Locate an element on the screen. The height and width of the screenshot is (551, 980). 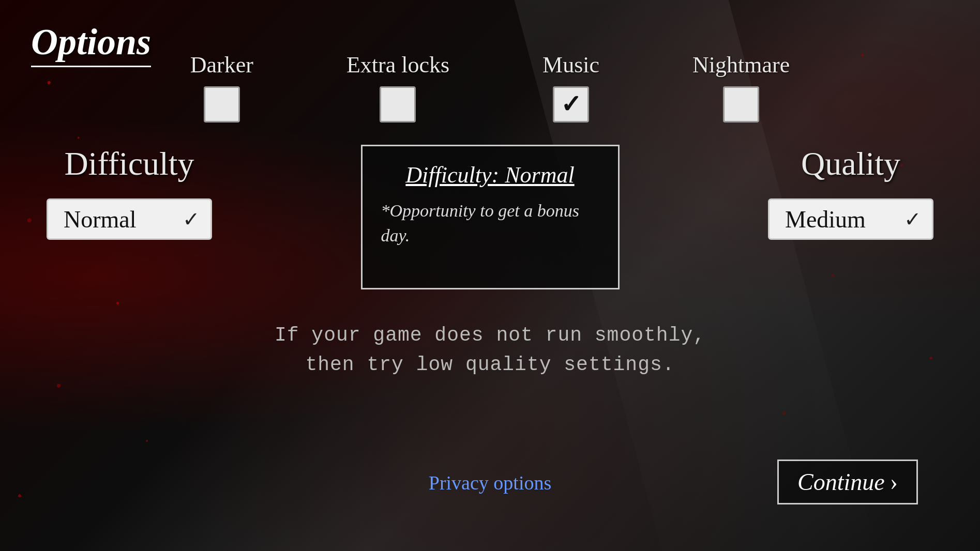
quality-title: Quality is located at coordinates (851, 164).